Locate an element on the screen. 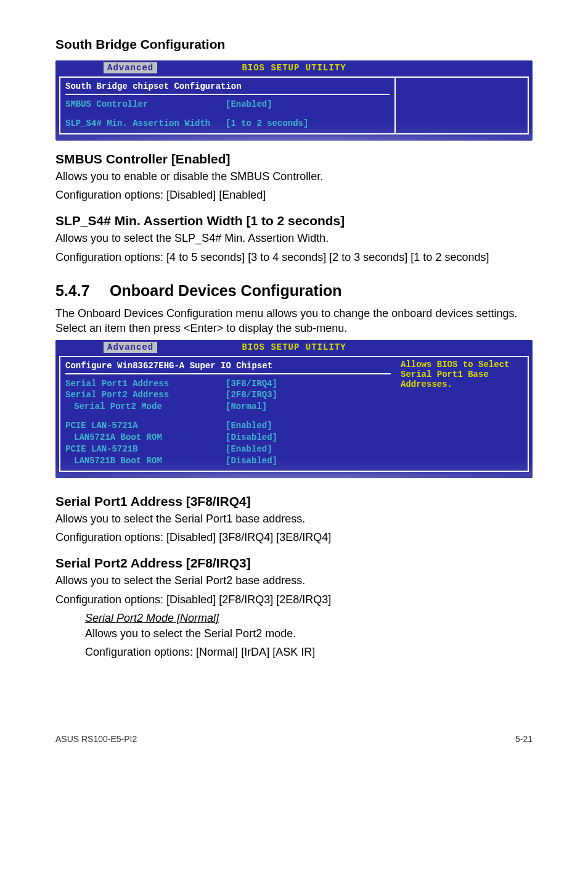 Image resolution: width=588 pixels, height=887 pixels. bios-help-panel: Allows BIOS to Select Serial Port1 Base … is located at coordinates (462, 414).